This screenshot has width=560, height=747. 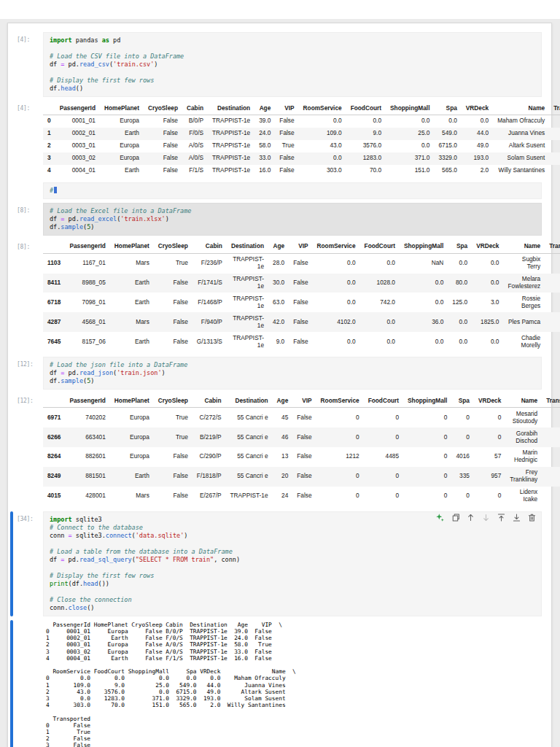 What do you see at coordinates (462, 401) in the screenshot?
I see `column-header: Spa` at bounding box center [462, 401].